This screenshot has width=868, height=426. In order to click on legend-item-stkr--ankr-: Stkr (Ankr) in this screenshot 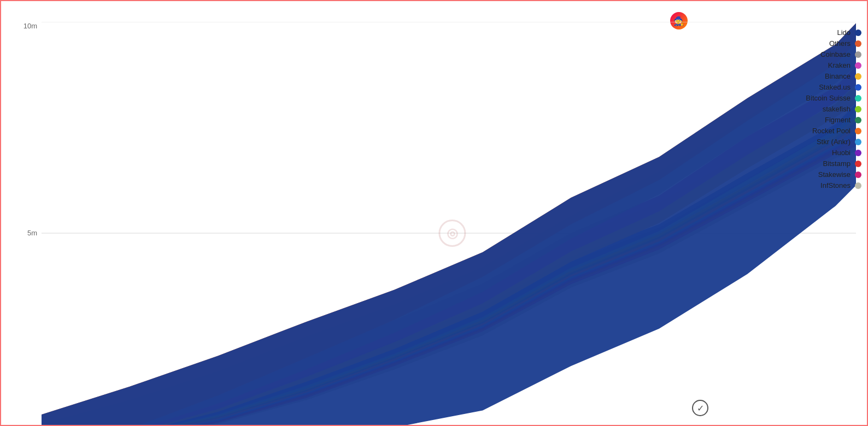, I will do `click(785, 142)`.